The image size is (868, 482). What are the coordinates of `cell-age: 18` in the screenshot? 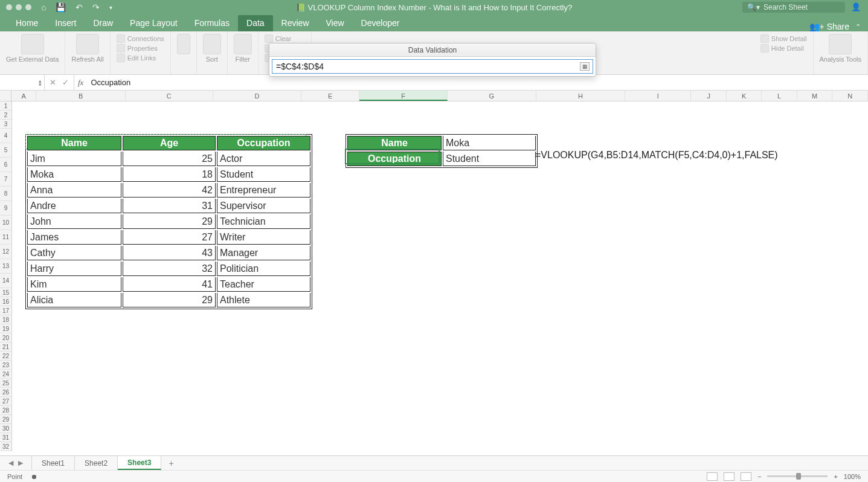 It's located at (169, 175).